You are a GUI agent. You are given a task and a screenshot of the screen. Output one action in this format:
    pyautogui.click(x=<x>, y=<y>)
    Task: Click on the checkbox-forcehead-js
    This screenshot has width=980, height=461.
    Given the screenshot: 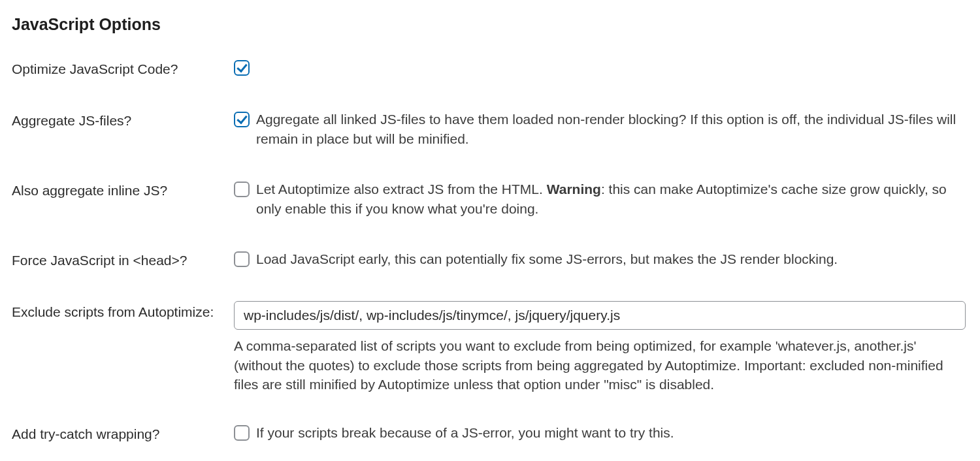 What is the action you would take?
    pyautogui.click(x=242, y=259)
    